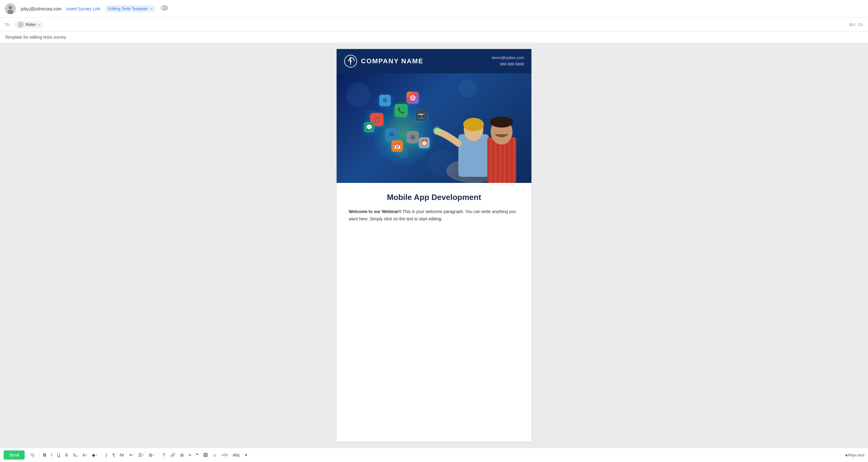  Describe the element at coordinates (856, 24) in the screenshot. I see `bcc-cc-area: Bcc Cc` at that location.